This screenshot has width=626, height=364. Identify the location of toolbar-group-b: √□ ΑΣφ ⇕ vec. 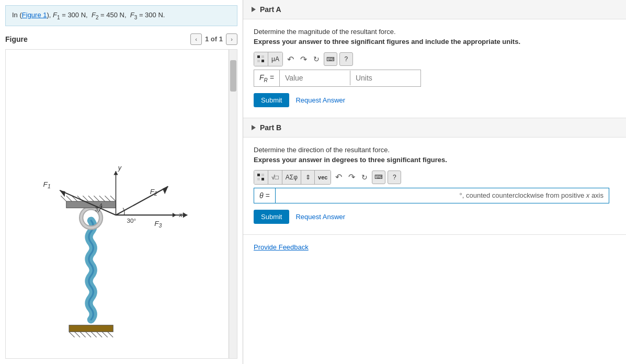
(292, 177).